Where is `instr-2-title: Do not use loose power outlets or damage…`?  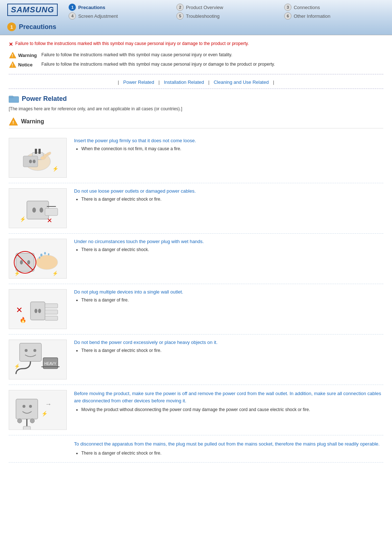
instr-2-title: Do not use loose power outlets or damage… is located at coordinates (229, 191).